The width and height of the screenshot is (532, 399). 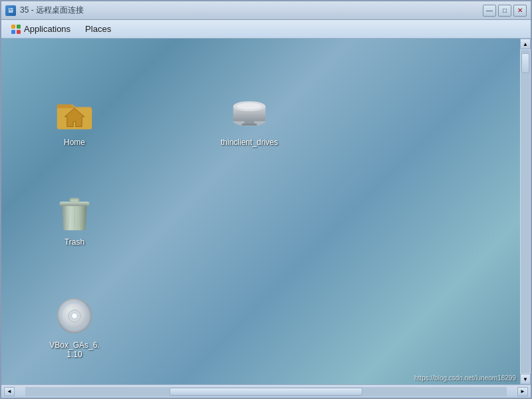 I want to click on title-bar: 🖥 35 - 远程桌面连接 — □ ✕, so click(x=266, y=11).